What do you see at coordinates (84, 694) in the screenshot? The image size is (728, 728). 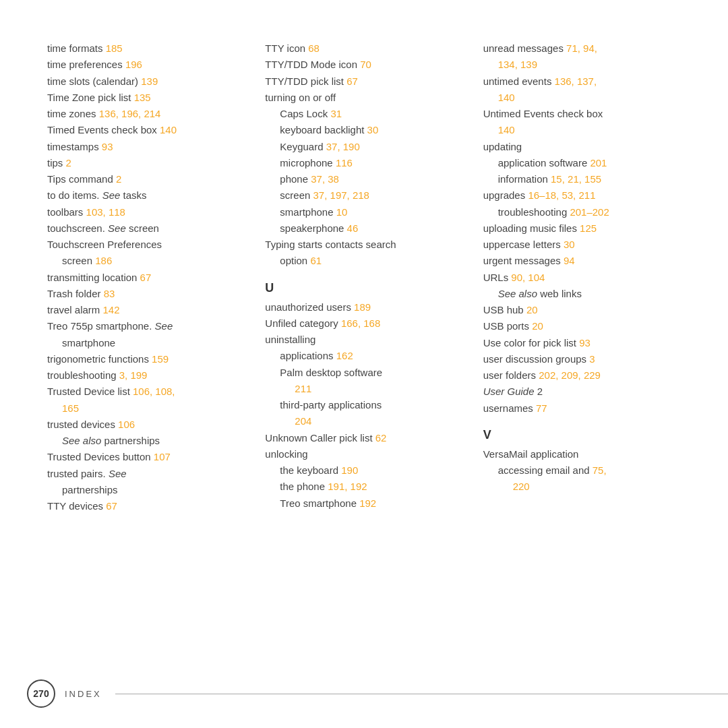 I see `footer-label: INDEX` at bounding box center [84, 694].